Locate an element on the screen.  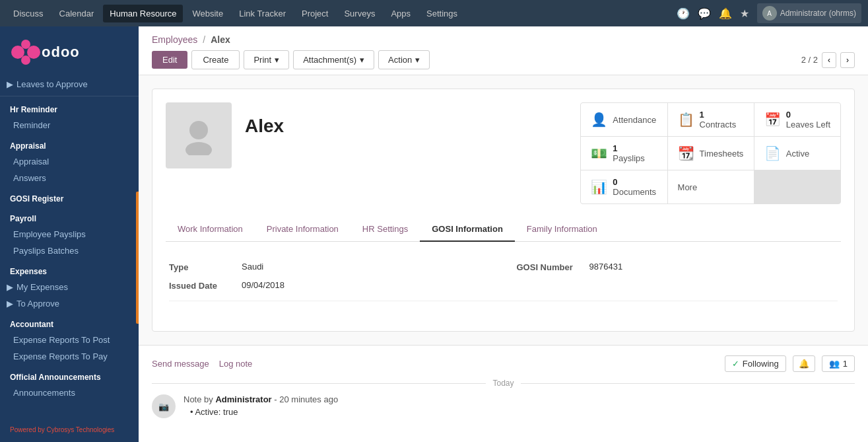
bell-icon: 🔔 is located at coordinates (725, 13).